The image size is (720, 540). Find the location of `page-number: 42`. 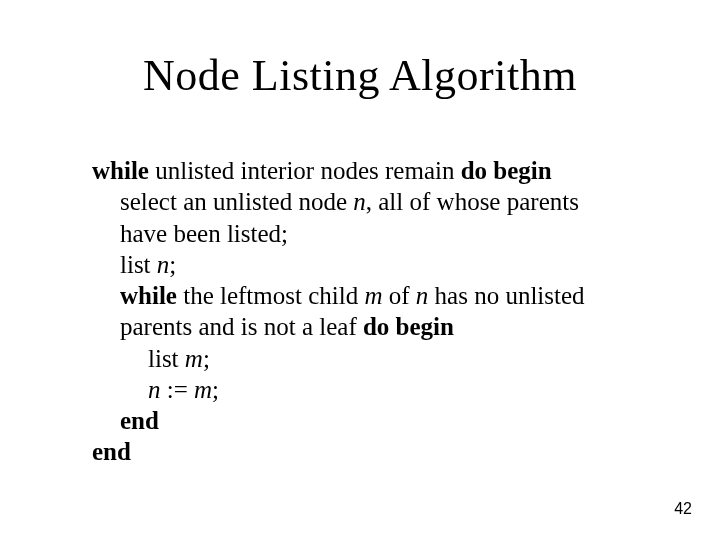

page-number: 42 is located at coordinates (683, 509).